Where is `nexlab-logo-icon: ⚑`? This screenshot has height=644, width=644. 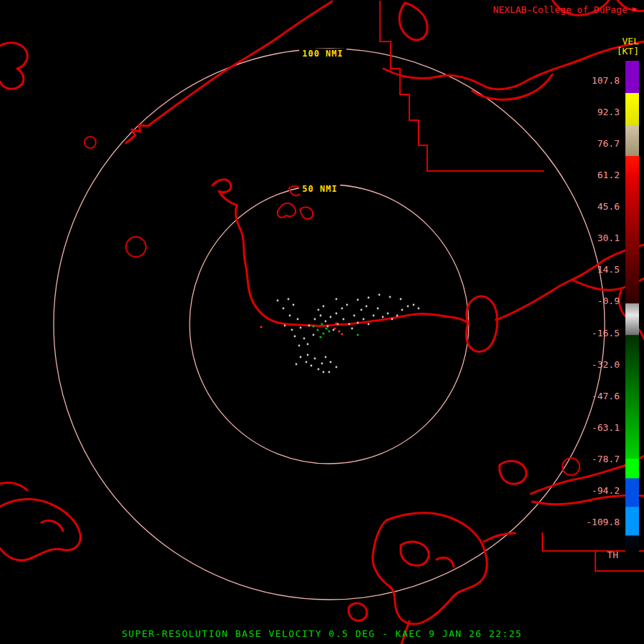
nexlab-logo-icon: ⚑ is located at coordinates (634, 10).